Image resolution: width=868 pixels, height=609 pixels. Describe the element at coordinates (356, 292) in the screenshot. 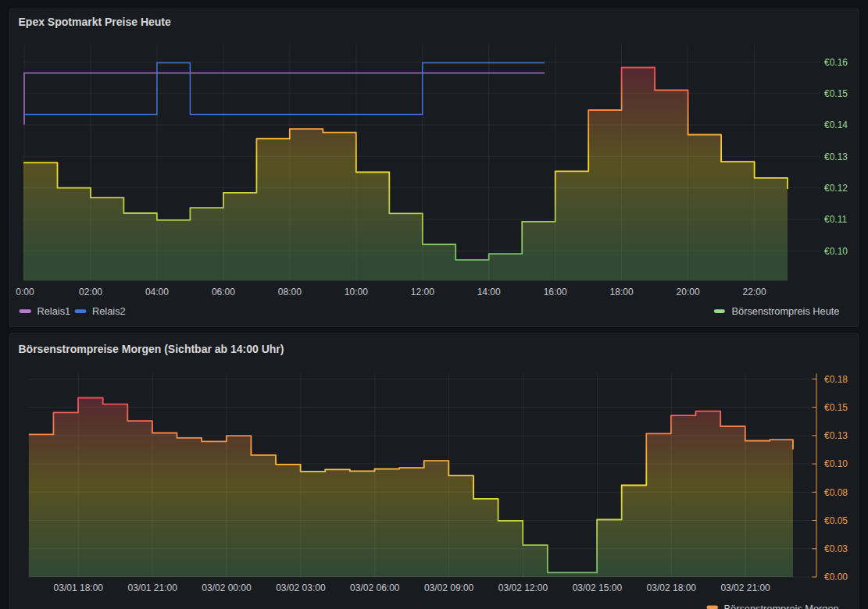

I see `svg-text: 10:00` at that location.